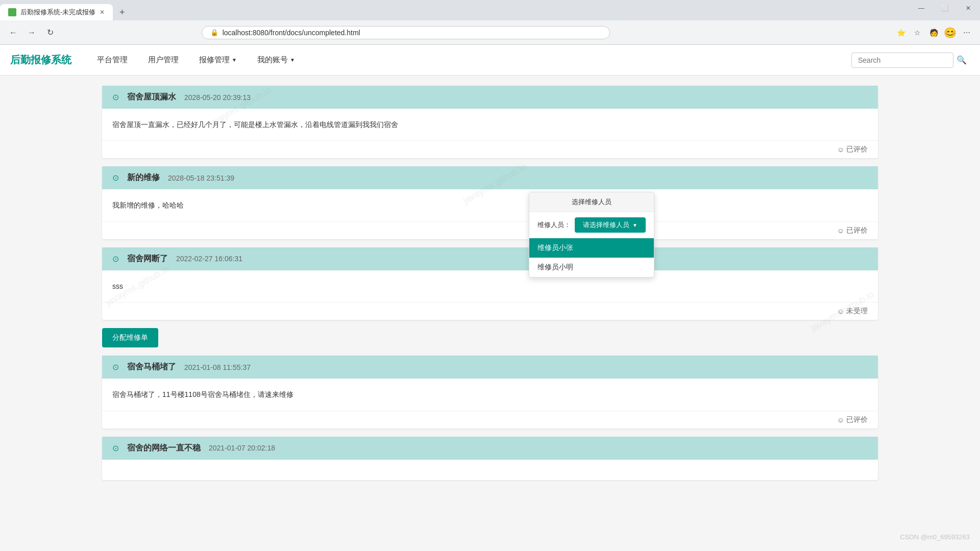 The image size is (980, 551). I want to click on nav-items: 平台管理 用户管理 报修管理 ▼ 我的账号 ▼, so click(469, 60).